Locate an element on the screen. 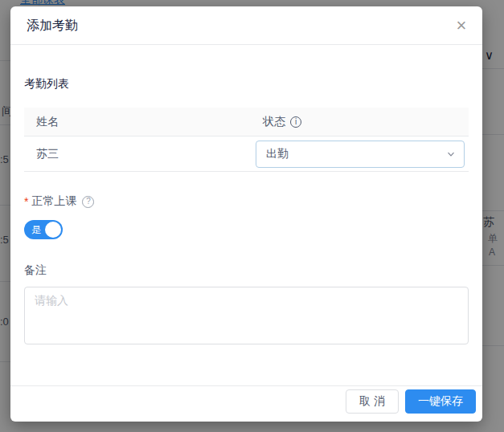  table-row: 苏三 出勤 is located at coordinates (246, 154).